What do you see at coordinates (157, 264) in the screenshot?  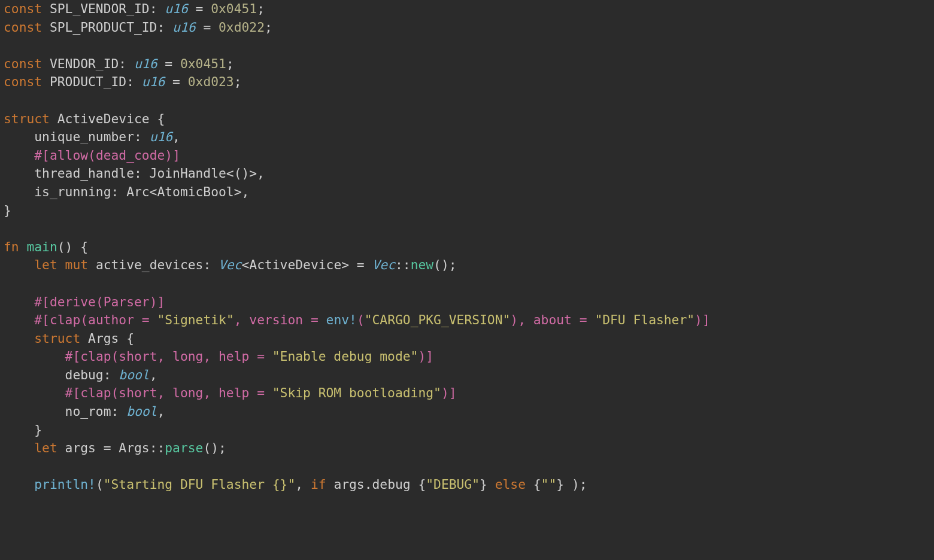 I see `code-token: active_devices:` at bounding box center [157, 264].